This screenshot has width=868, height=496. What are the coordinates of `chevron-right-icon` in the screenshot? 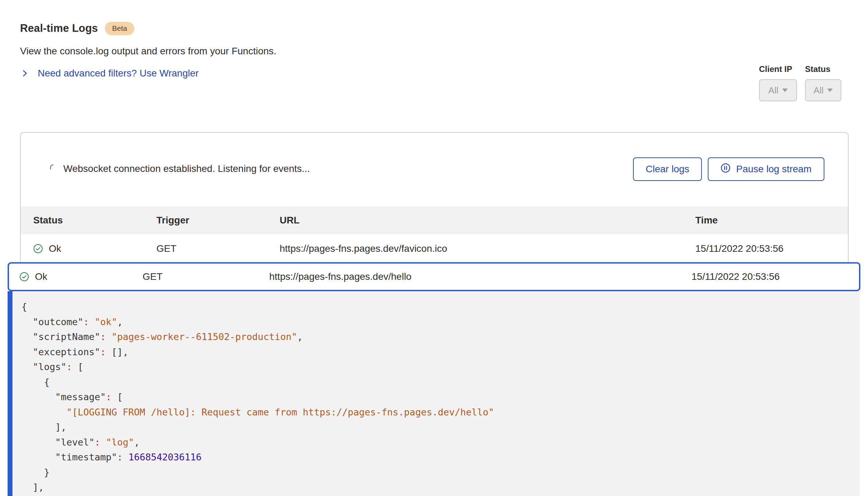 It's located at (25, 73).